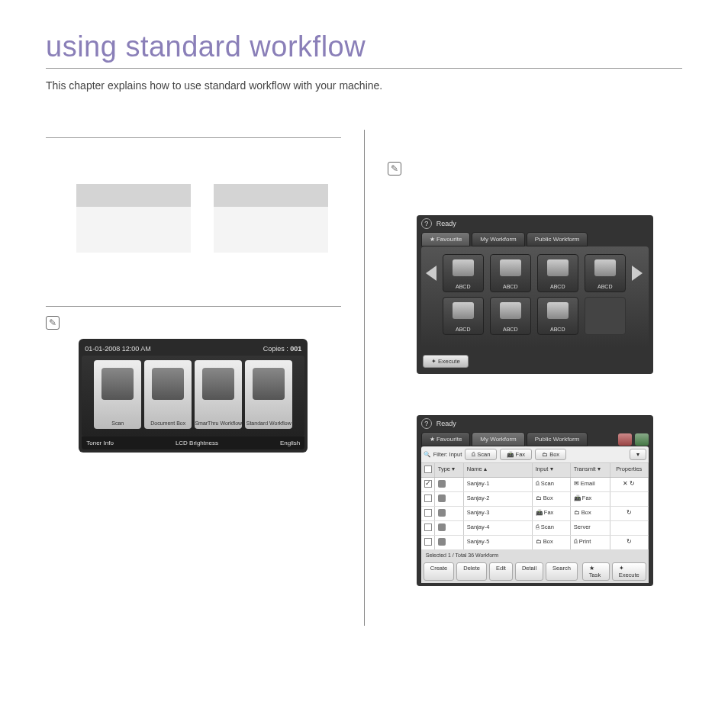 The image size is (728, 728). What do you see at coordinates (296, 349) in the screenshot?
I see `copies-value: 001` at bounding box center [296, 349].